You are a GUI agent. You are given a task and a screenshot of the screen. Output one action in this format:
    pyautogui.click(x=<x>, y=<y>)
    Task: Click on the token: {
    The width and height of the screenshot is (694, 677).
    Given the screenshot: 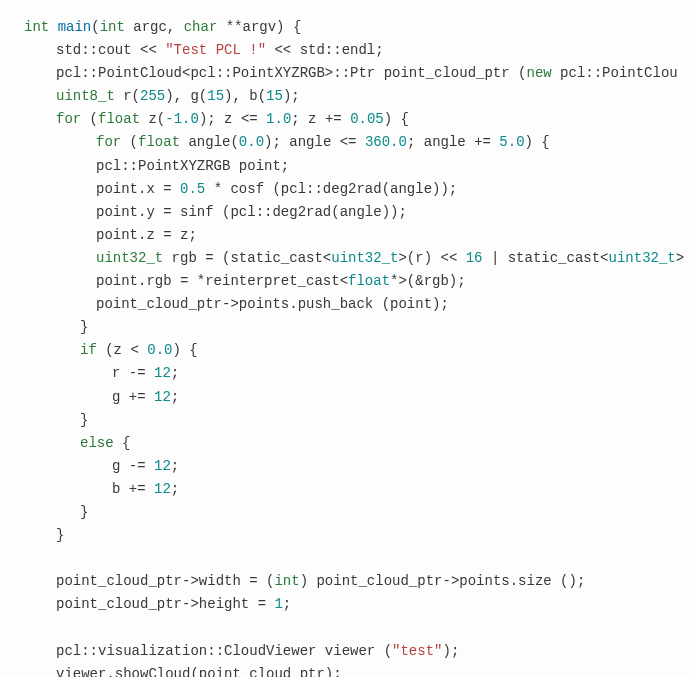 What is the action you would take?
    pyautogui.click(x=122, y=443)
    